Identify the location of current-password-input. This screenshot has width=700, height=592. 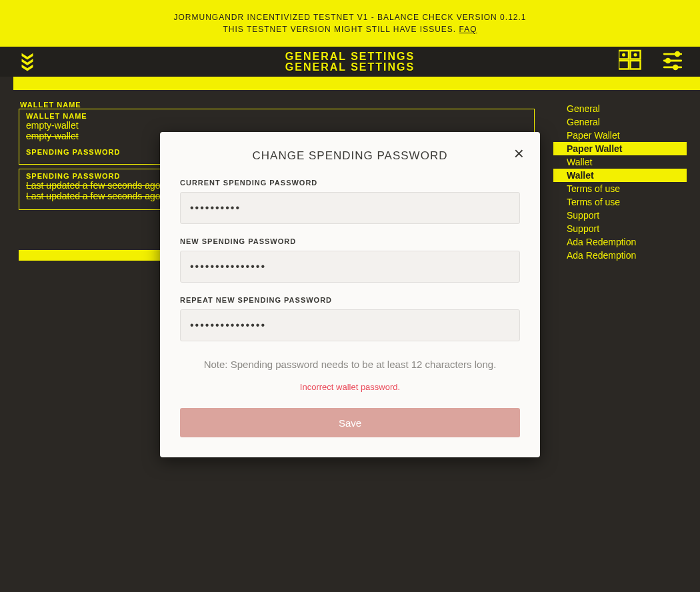
(350, 208).